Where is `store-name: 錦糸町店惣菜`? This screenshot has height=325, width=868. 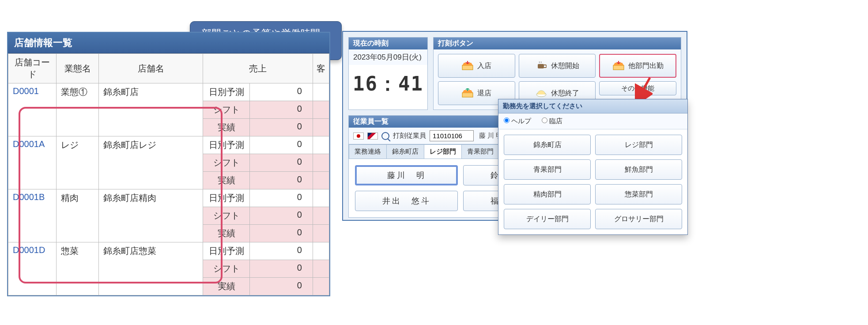 store-name: 錦糸町店惣菜 is located at coordinates (151, 269).